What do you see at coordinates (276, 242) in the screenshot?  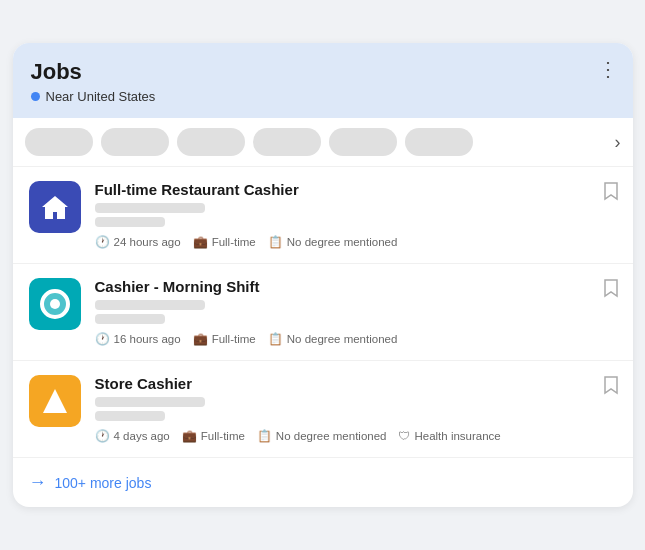 I see `degree-icon-1: 📋` at bounding box center [276, 242].